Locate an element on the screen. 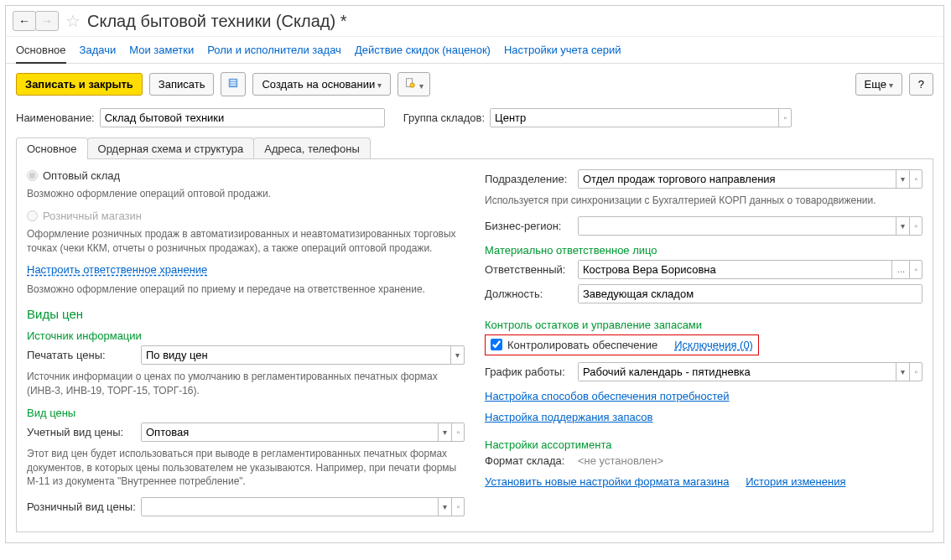  nav-tab-tasks: Задачи is located at coordinates (98, 50).